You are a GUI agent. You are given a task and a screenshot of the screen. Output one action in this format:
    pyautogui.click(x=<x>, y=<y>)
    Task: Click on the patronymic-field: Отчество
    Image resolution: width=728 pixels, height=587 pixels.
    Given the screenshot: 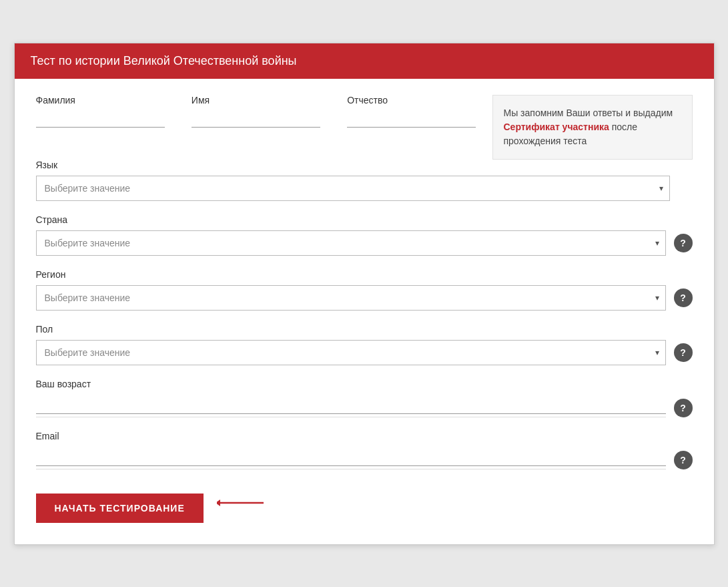 What is the action you would take?
    pyautogui.click(x=411, y=111)
    